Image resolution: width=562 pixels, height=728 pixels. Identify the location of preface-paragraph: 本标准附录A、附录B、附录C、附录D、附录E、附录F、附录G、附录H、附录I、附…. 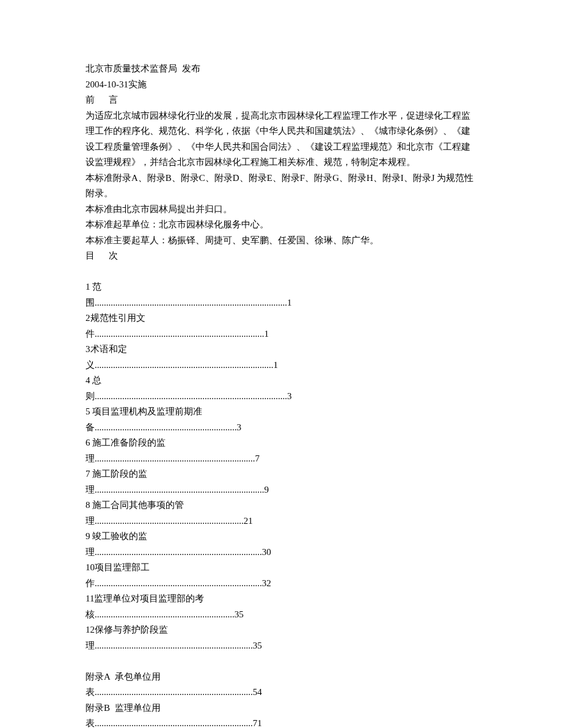
(281, 186).